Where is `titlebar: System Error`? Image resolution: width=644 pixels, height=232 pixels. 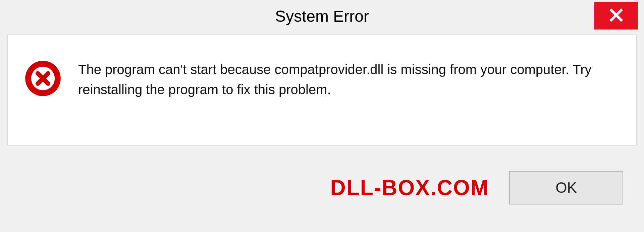 titlebar: System Error is located at coordinates (322, 16).